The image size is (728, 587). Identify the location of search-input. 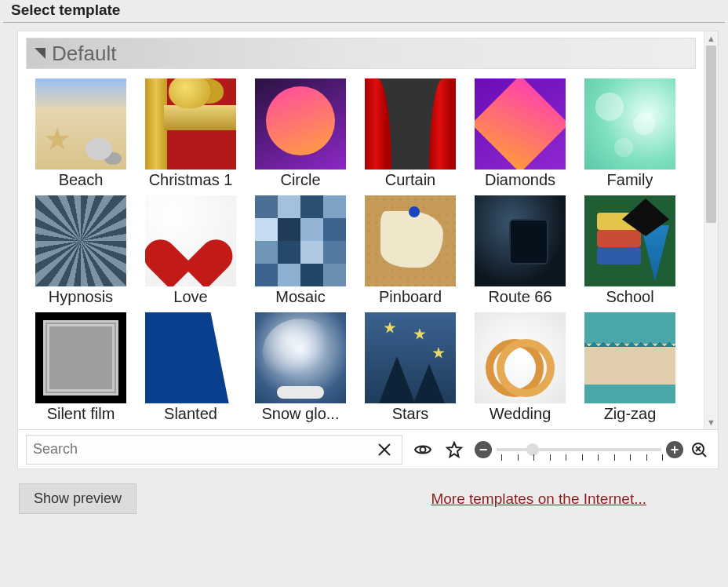
(203, 449).